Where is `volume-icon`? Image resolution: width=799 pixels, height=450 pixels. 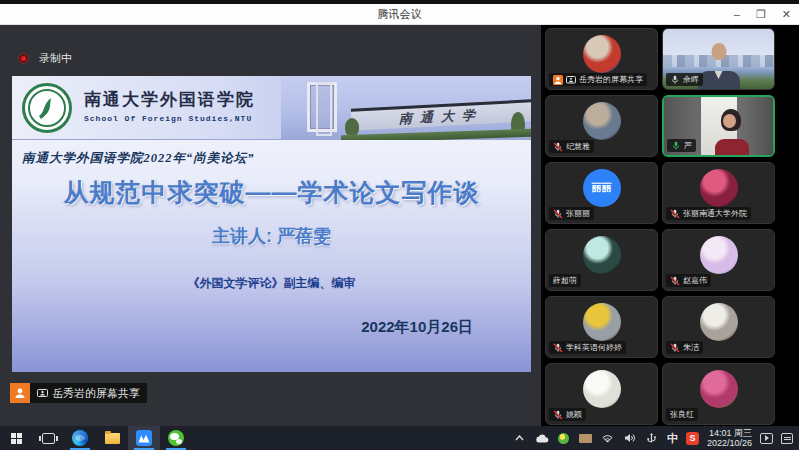
volume-icon is located at coordinates (630, 438).